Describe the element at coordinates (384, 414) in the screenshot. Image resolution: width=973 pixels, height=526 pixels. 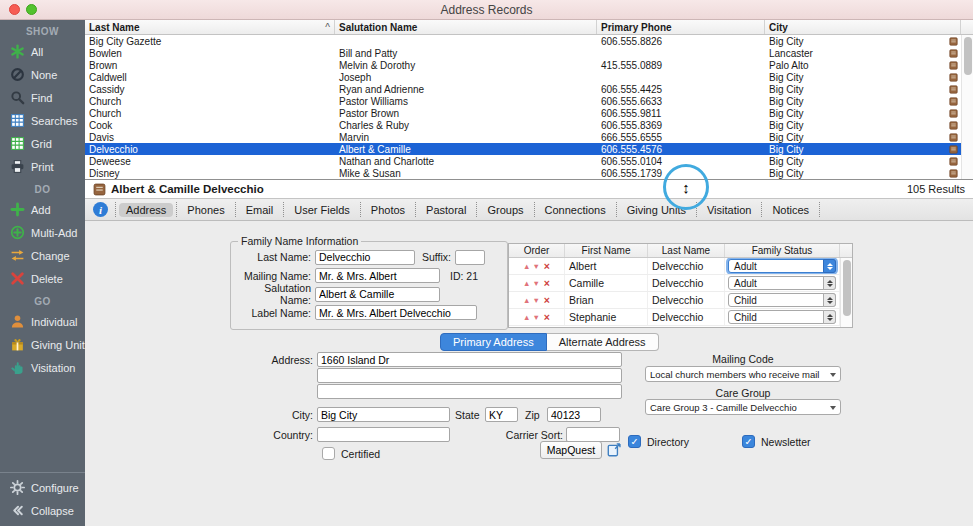
I see `city-input` at that location.